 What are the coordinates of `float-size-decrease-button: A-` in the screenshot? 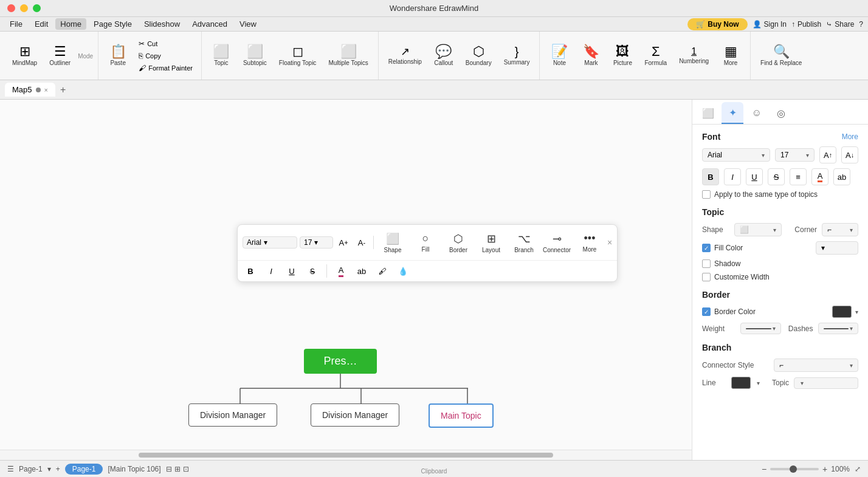 It's located at (362, 242).